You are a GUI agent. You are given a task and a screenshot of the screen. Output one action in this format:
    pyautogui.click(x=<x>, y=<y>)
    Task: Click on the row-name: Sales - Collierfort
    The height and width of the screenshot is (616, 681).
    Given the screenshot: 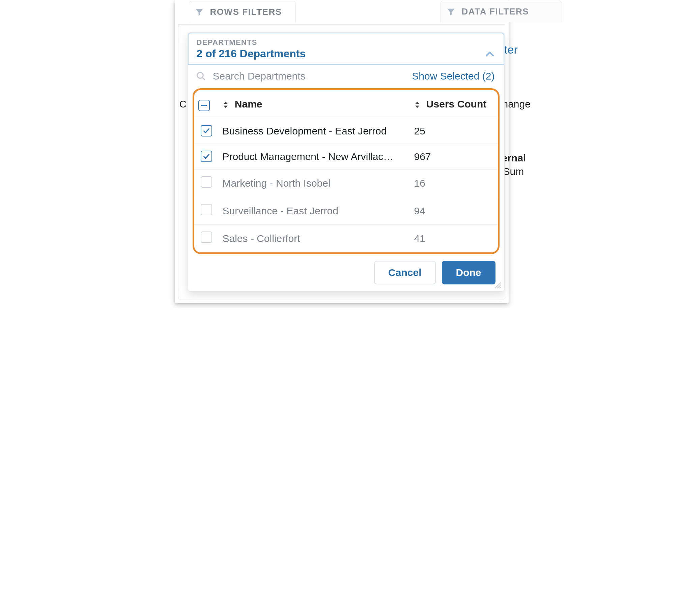 What is the action you would take?
    pyautogui.click(x=314, y=239)
    